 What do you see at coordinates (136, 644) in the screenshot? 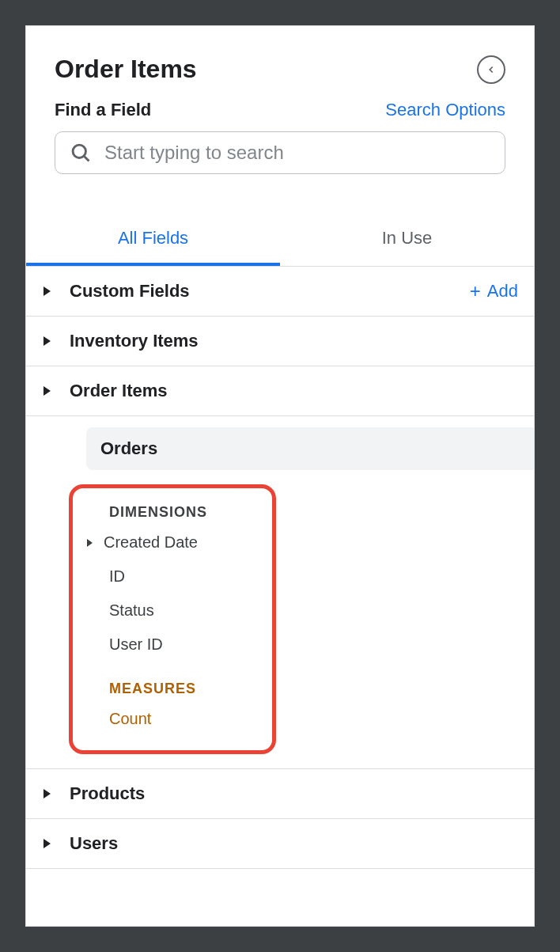
I see `field-label: User ID` at bounding box center [136, 644].